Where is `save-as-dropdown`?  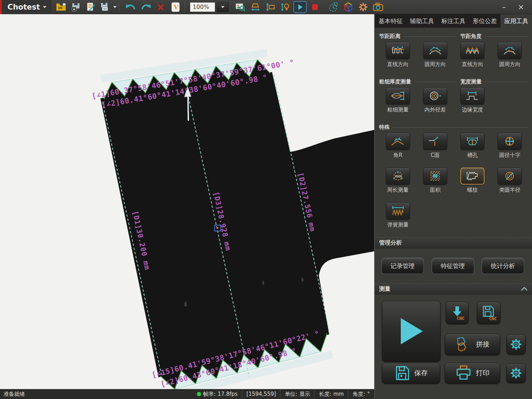
save-as-dropdown is located at coordinates (115, 7).